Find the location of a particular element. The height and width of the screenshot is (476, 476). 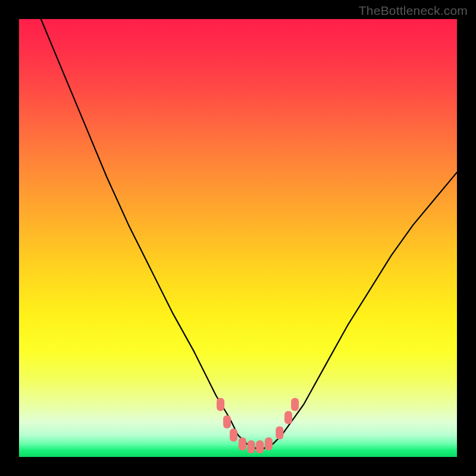

watermark-text: TheBottleneck.com is located at coordinates (413, 11).